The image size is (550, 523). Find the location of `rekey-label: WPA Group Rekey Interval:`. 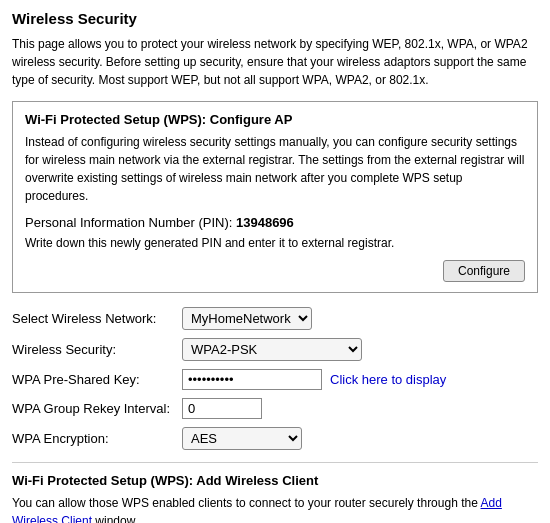

rekey-label: WPA Group Rekey Interval: is located at coordinates (97, 408).